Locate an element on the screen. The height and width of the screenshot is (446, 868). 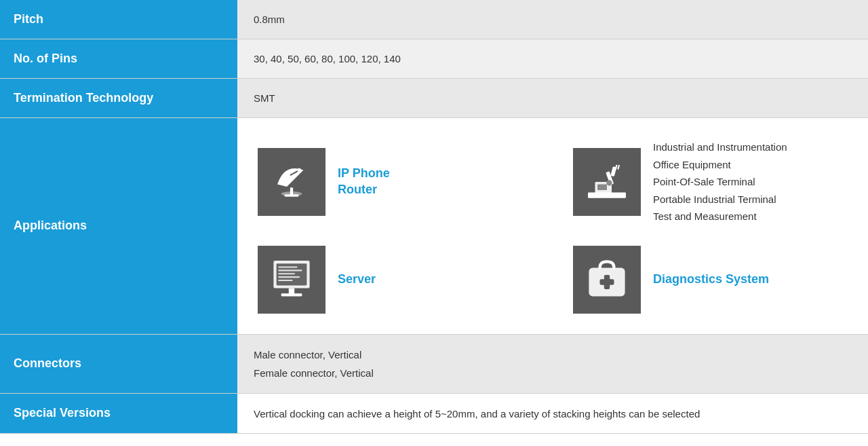
server-icon-container is located at coordinates (292, 280).